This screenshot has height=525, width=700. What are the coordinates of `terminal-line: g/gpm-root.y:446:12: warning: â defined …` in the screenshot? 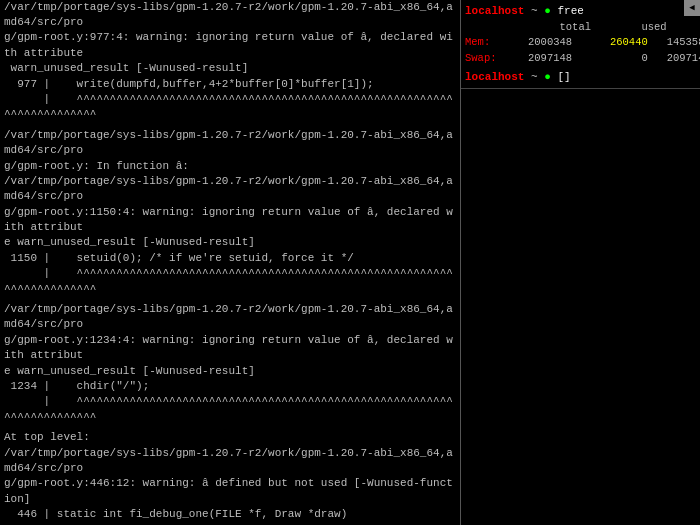 It's located at (230, 492).